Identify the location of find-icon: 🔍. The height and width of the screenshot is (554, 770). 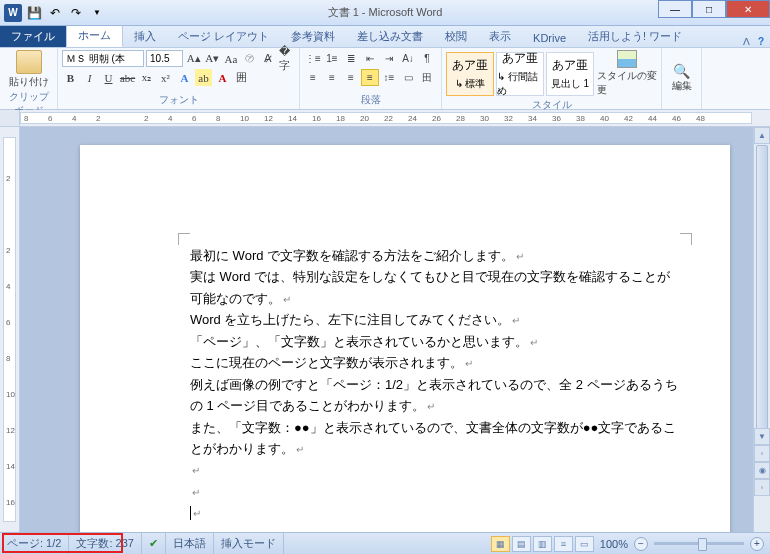
(682, 71).